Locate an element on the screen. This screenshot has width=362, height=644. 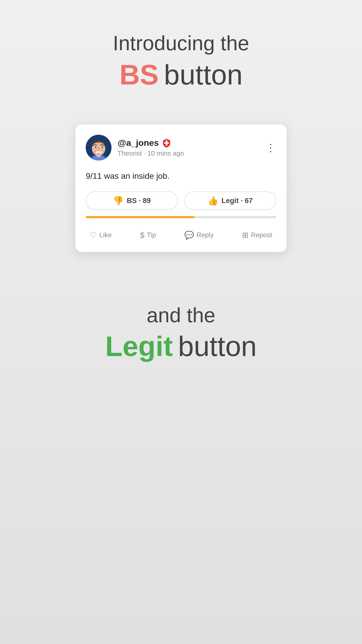
bs-label: BS is located at coordinates (139, 75).